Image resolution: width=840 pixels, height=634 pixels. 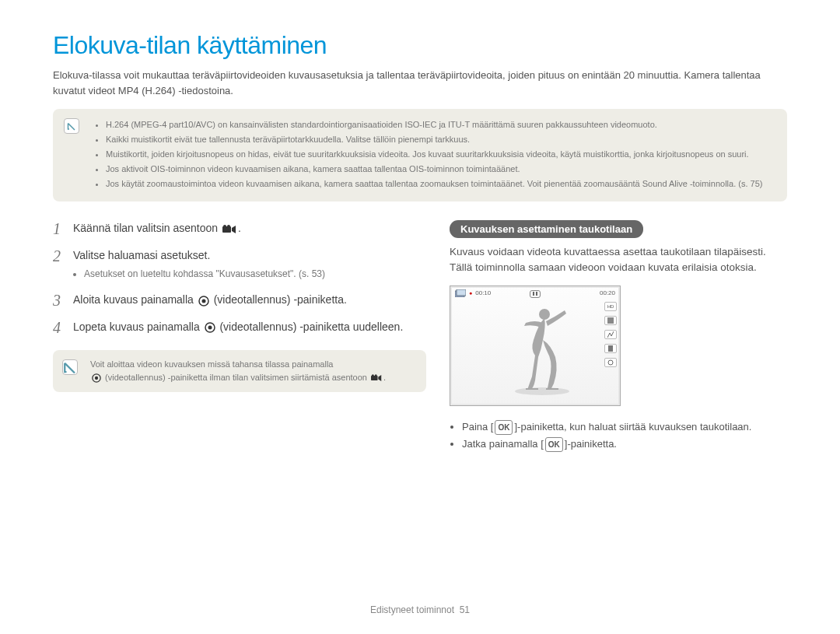 I want to click on soundalive-icon, so click(x=611, y=335).